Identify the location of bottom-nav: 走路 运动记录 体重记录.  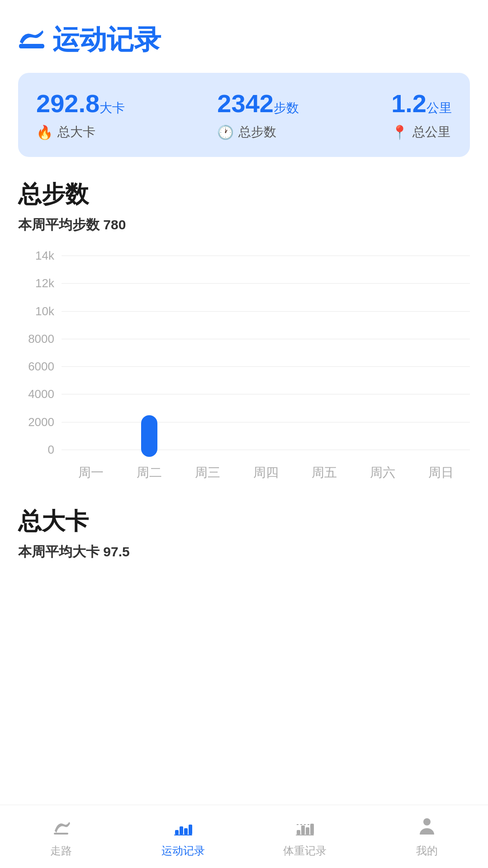
(244, 836).